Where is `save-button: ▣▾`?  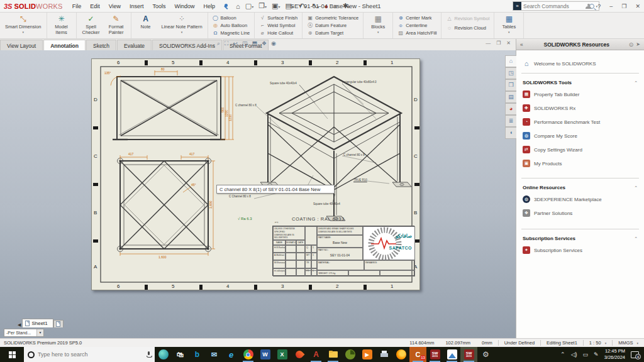
save-button: ▣▾ is located at coordinates (275, 6).